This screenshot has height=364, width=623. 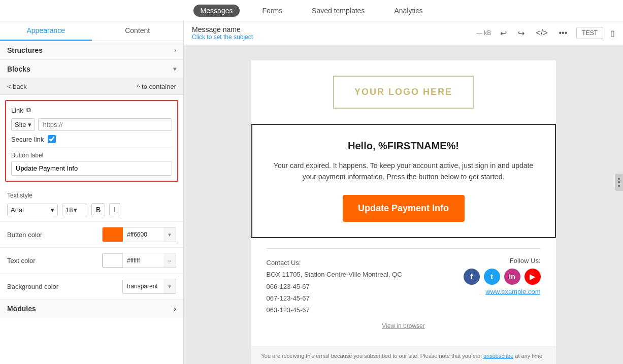 I want to click on cta-button: Update Payment Info, so click(x=404, y=208).